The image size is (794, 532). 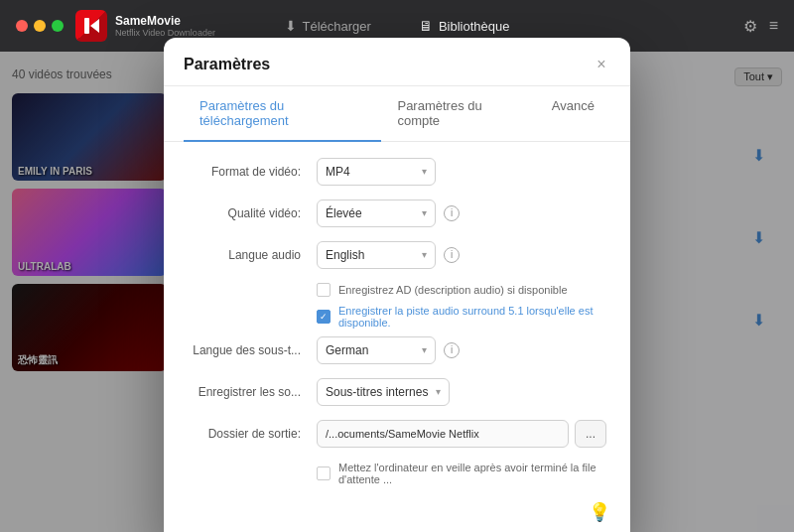 I want to click on close-traffic-light, so click(x=22, y=26).